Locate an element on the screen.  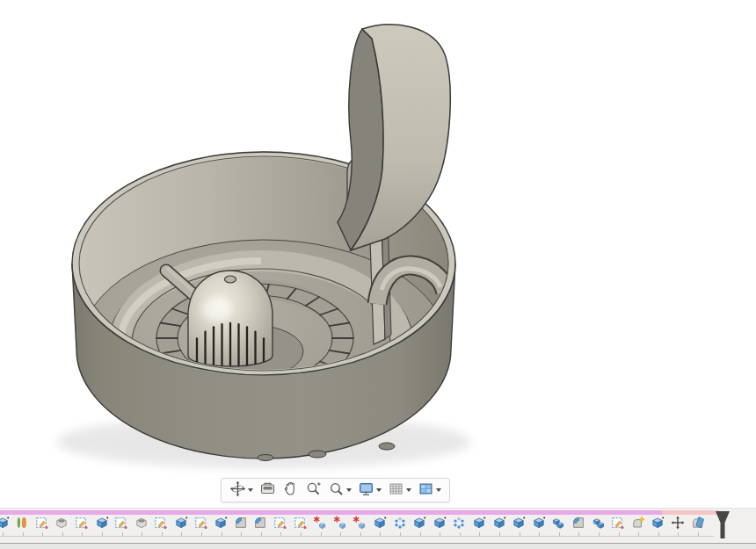
grid-and-snaps-button is located at coordinates (399, 490).